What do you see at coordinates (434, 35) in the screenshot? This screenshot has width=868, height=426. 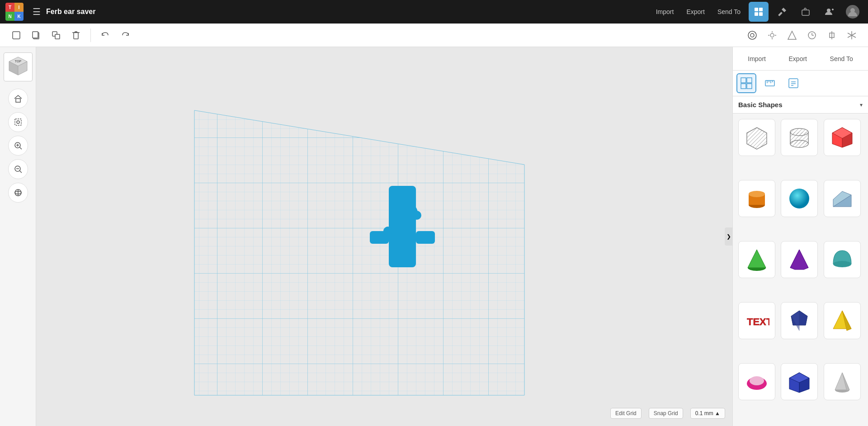 I see `toolbar` at bounding box center [434, 35].